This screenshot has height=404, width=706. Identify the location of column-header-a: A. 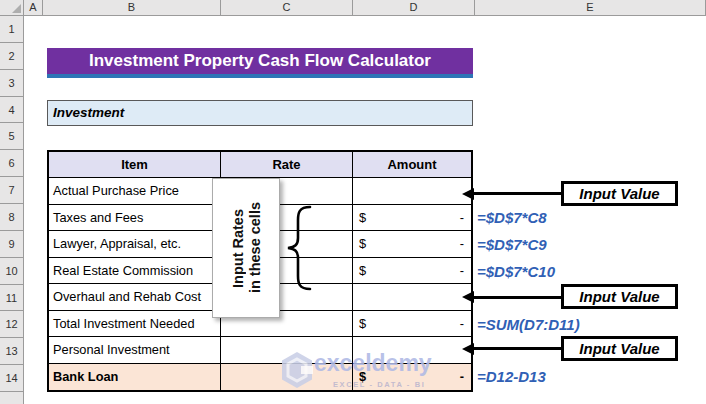
(34, 8).